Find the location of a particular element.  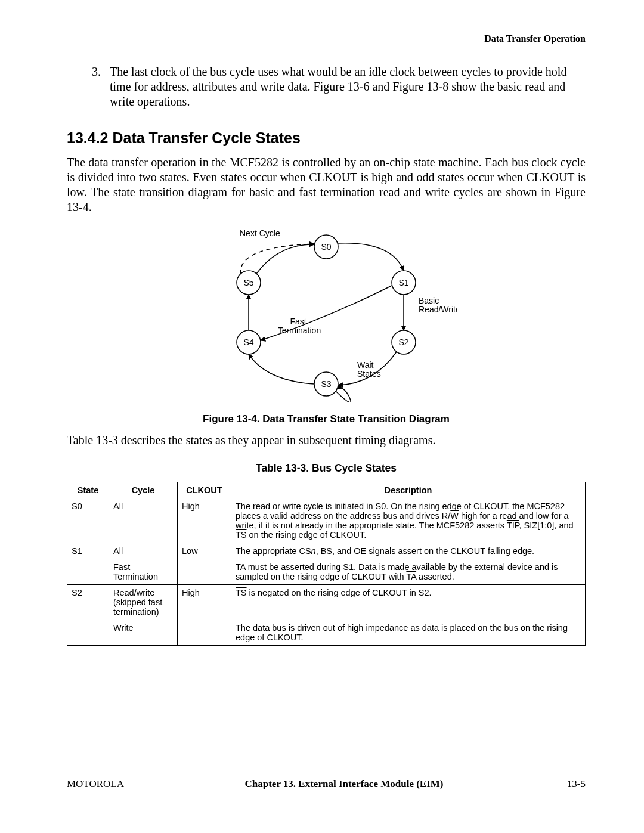

cell-cycle: Fast Termination is located at coordinates (143, 572).